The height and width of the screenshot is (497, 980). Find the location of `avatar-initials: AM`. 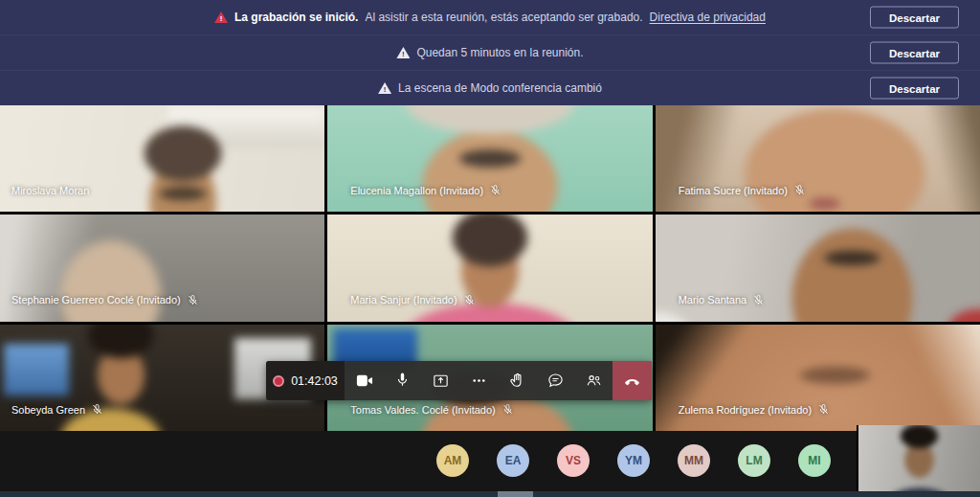

avatar-initials: AM is located at coordinates (453, 461).